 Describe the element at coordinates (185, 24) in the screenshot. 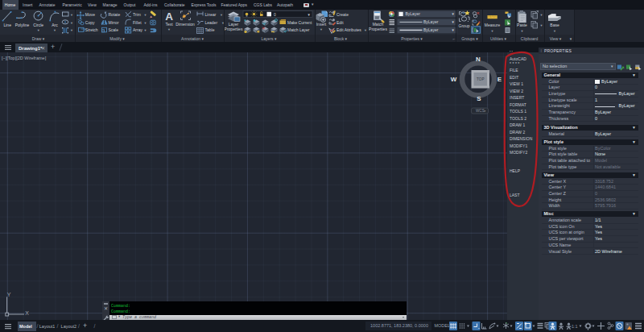

I see `svg-text: Dimension` at that location.